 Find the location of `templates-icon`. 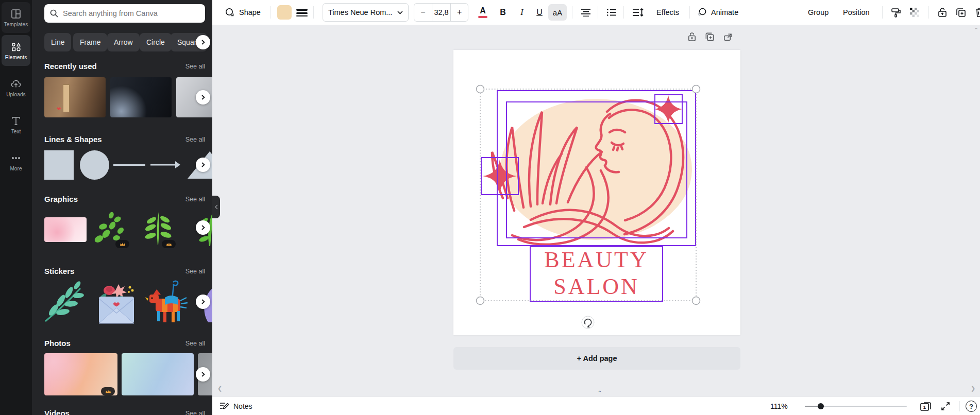

templates-icon is located at coordinates (16, 14).